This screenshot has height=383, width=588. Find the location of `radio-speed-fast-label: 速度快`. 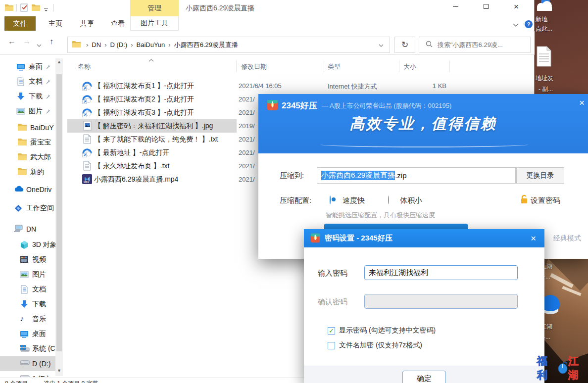

radio-speed-fast-label: 速度快 is located at coordinates (353, 201).